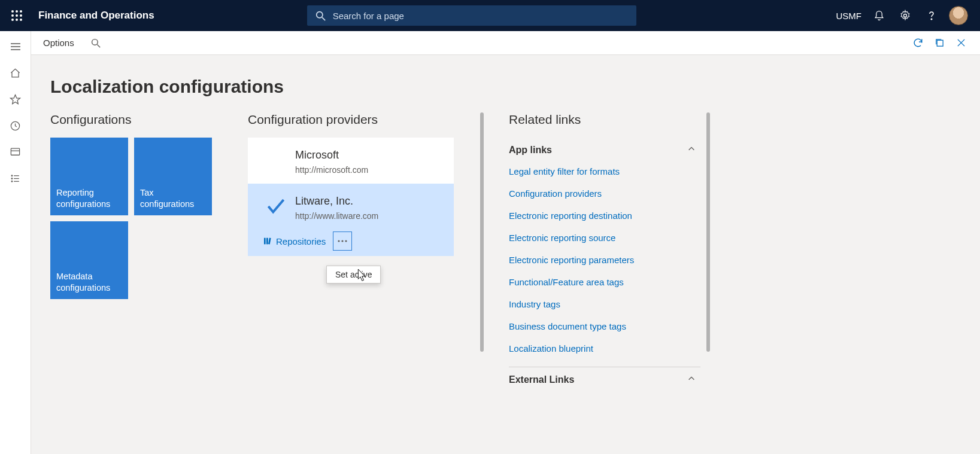  I want to click on link-functional-tags: Functional/Feature area tags, so click(605, 282).